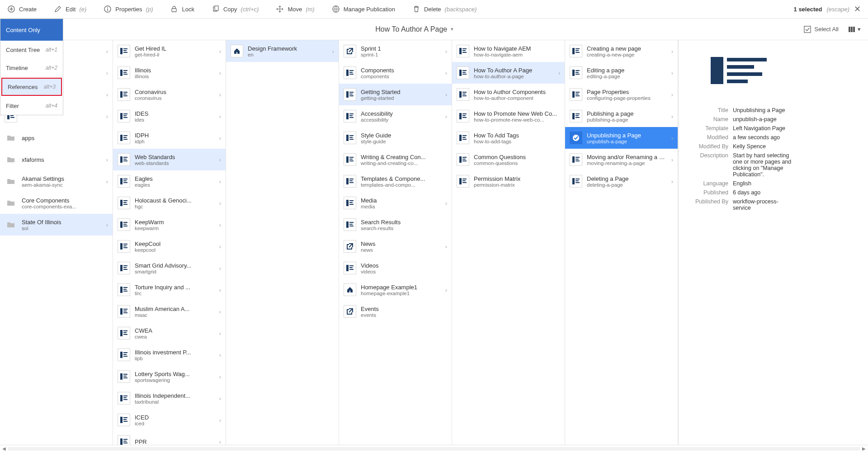 The width and height of the screenshot is (868, 452). What do you see at coordinates (169, 398) in the screenshot?
I see `list-item: Illinois Independent...taxtribunal›` at bounding box center [169, 398].